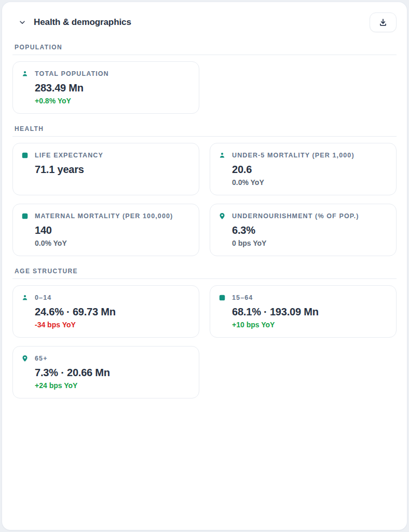  I want to click on metric-delta: +24 bps YoY, so click(113, 385).